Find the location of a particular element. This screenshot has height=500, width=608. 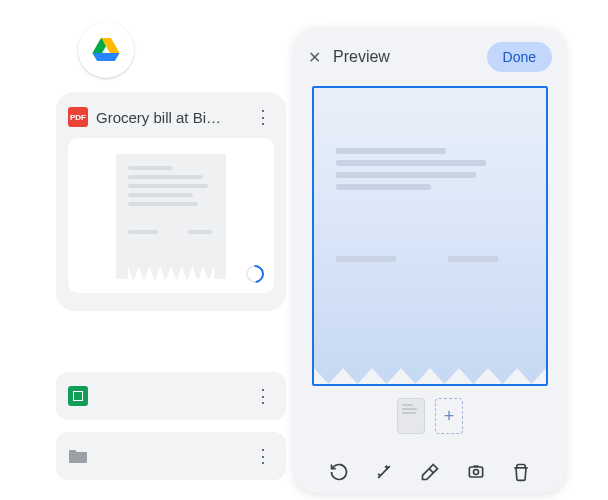

file-thumbnail is located at coordinates (171, 216).